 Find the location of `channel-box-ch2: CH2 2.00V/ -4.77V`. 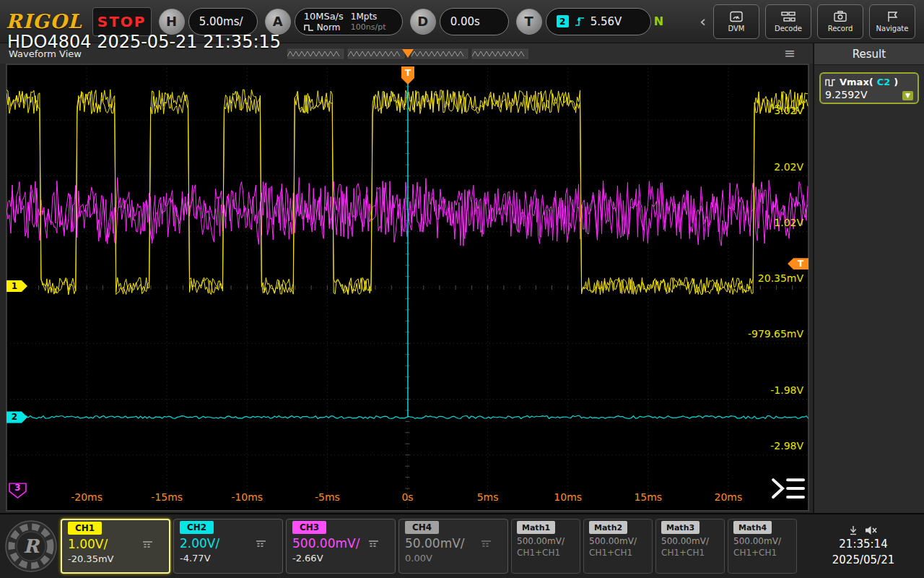

channel-box-ch2: CH2 2.00V/ -4.77V is located at coordinates (228, 546).